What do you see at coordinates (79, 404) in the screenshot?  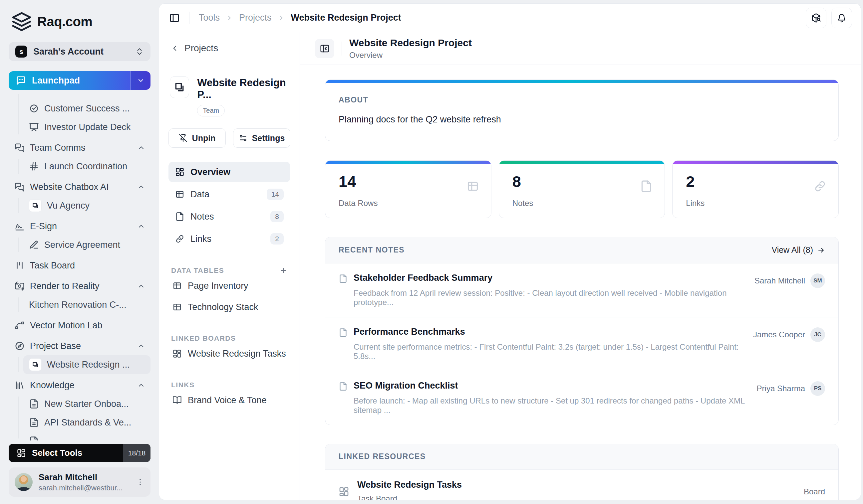 I see `sidebar-item-new-starter-onboarding: New Starter Onboa...` at bounding box center [79, 404].